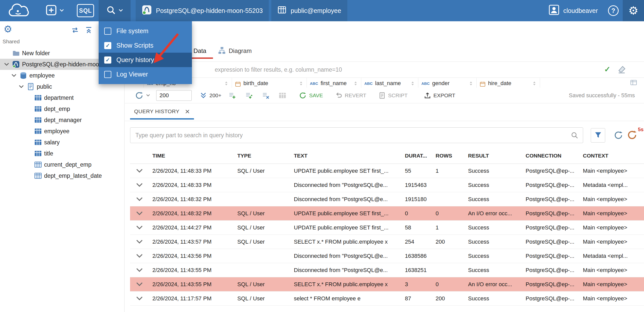 The width and height of the screenshot is (644, 312). What do you see at coordinates (387, 242) in the screenshot?
I see `history-row: 2/26/2024, 11:43:57 PMSQL / UserSELECT x…` at bounding box center [387, 242].